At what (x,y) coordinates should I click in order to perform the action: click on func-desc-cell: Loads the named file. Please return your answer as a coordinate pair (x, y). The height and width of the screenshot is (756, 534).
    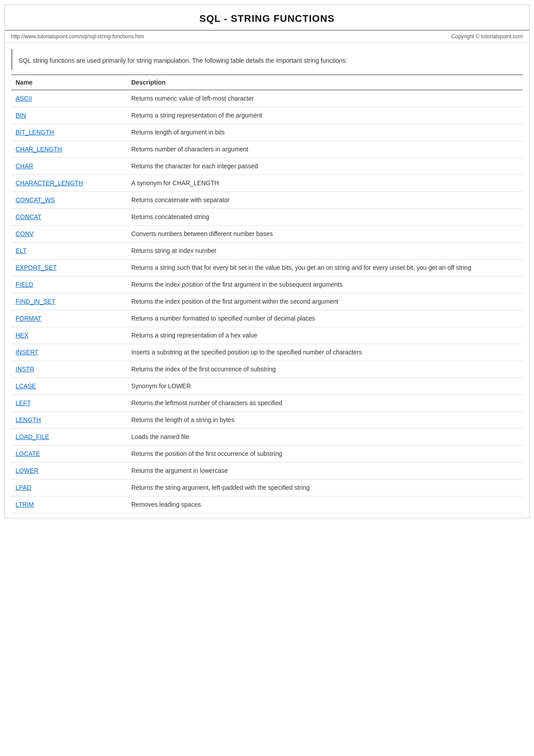
    Looking at the image, I should click on (325, 437).